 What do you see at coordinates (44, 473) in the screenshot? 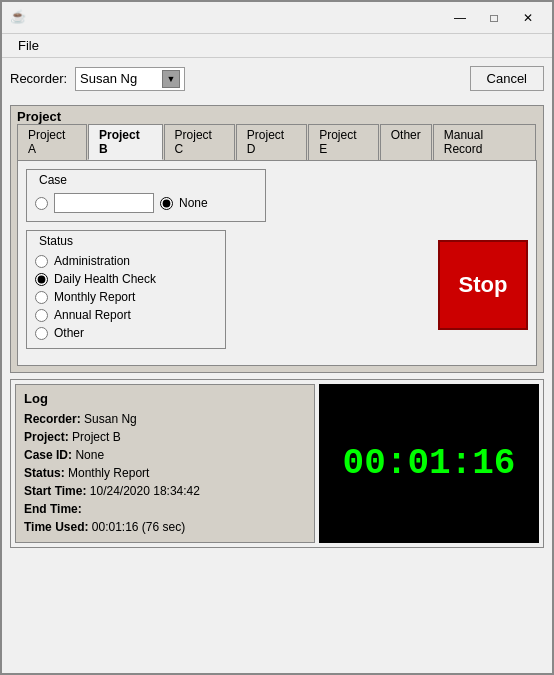
I see `log-label-status: Status:` at bounding box center [44, 473].